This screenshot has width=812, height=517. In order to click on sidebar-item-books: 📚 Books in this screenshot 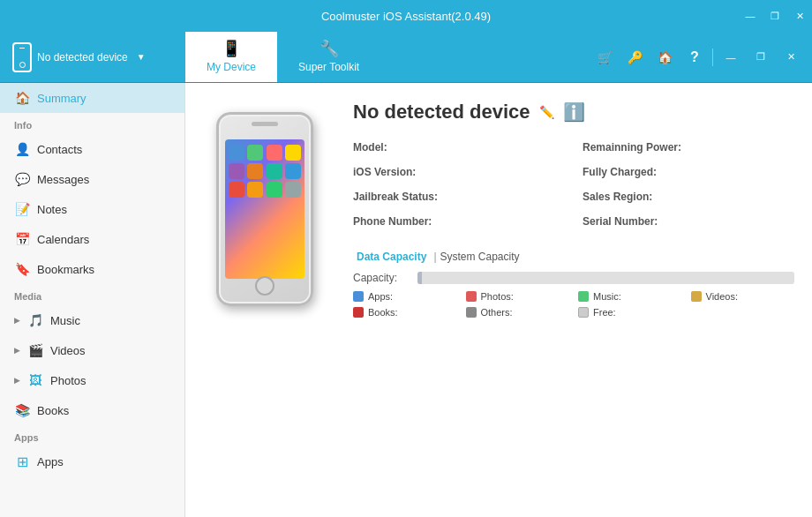, I will do `click(92, 410)`.